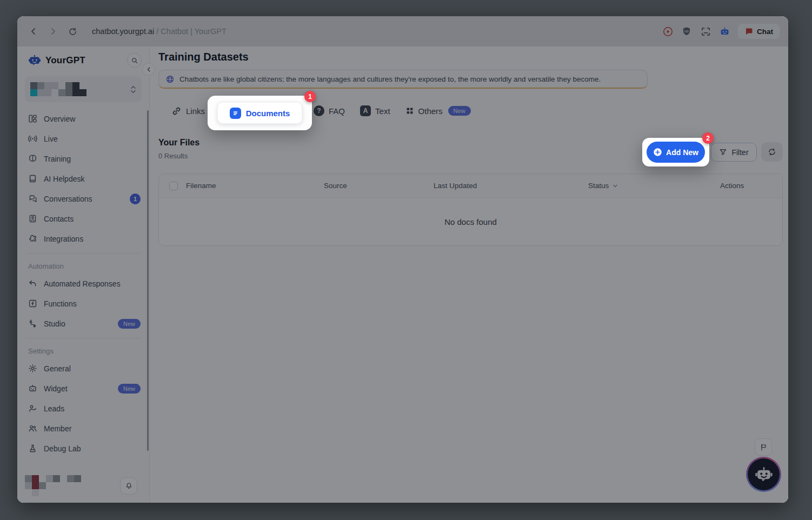 The image size is (812, 520). Describe the element at coordinates (259, 113) in the screenshot. I see `documents-tab-spotlight: Documents` at that location.